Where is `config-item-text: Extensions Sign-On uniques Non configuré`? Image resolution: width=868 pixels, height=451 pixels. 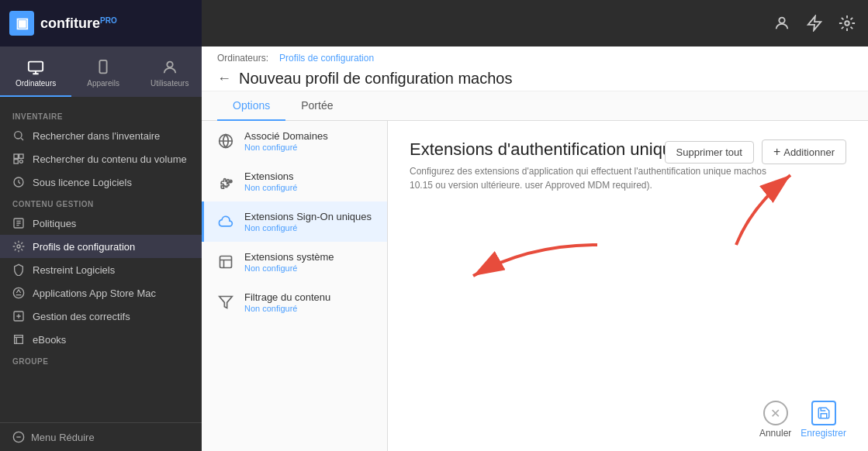
config-item-text: Extensions Sign-On uniques Non configuré is located at coordinates (308, 222).